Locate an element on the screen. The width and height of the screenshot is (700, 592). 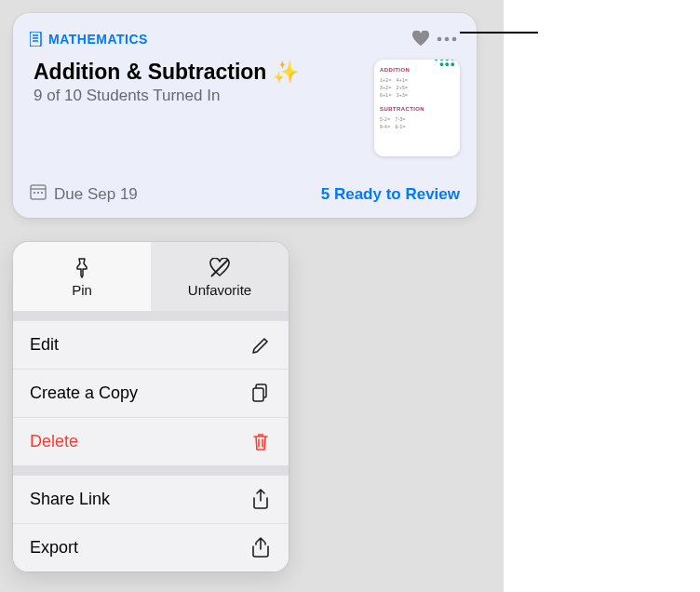
subject-icon is located at coordinates (36, 39).